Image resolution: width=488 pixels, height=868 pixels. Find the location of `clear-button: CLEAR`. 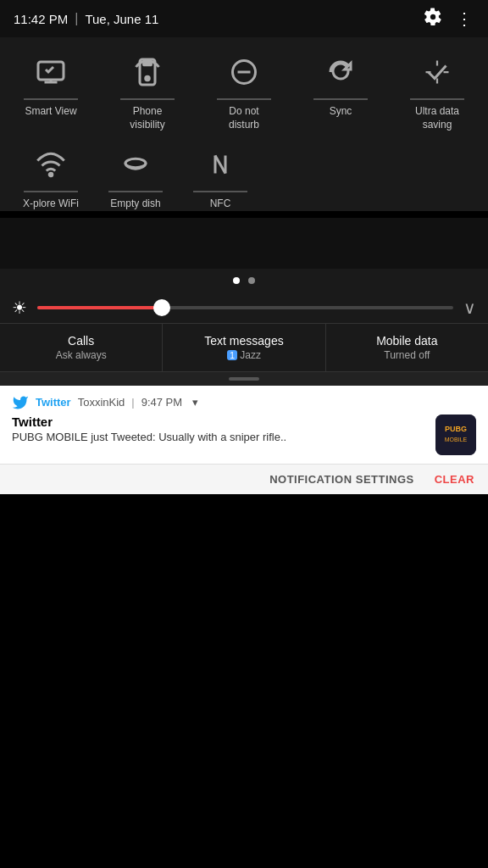

clear-button: CLEAR is located at coordinates (454, 480).